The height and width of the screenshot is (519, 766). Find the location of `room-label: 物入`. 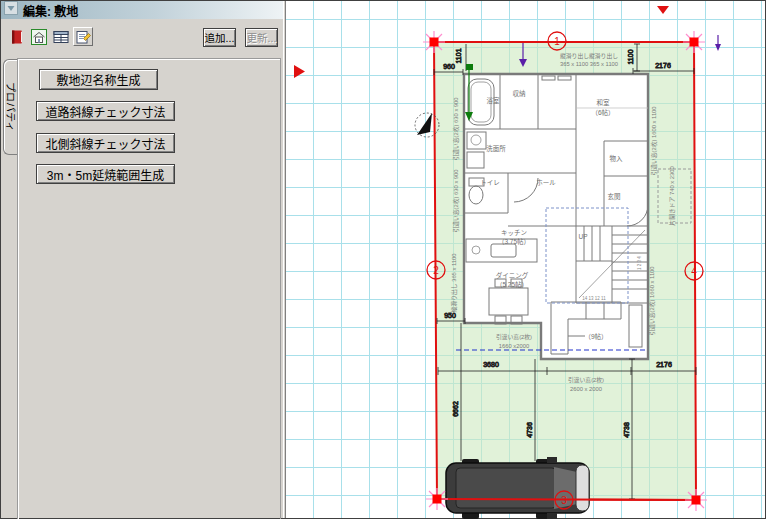

room-label: 物入 is located at coordinates (617, 158).